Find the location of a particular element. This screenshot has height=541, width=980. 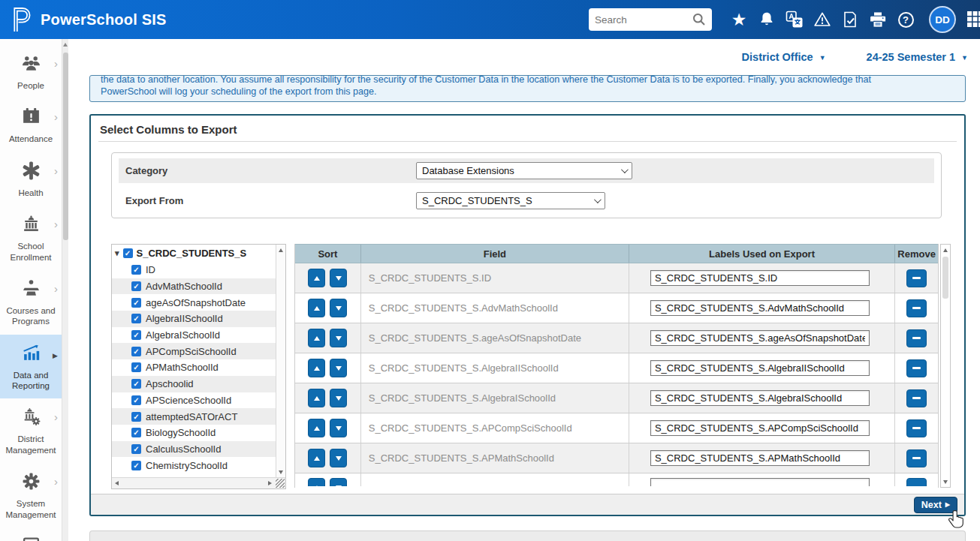

help-icon: ? is located at coordinates (906, 20).